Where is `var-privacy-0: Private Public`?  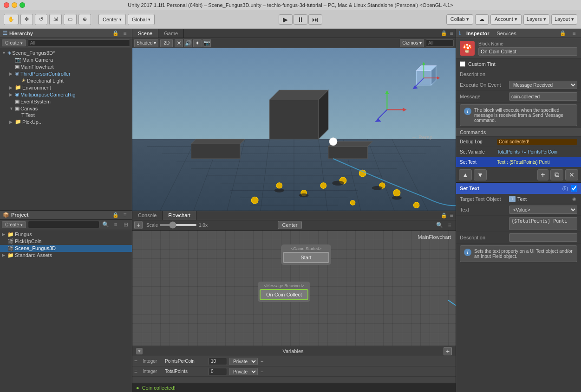 var-privacy-0: Private Public is located at coordinates (243, 361).